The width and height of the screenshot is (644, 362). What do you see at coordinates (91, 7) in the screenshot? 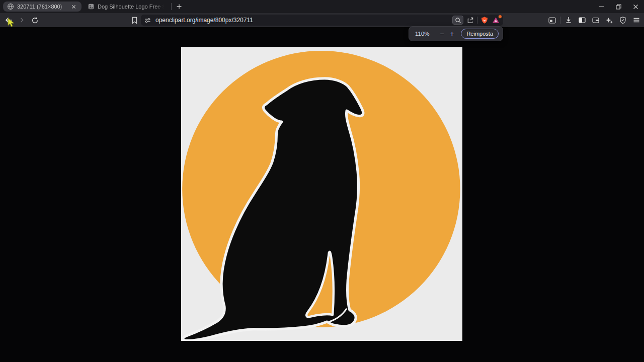
I see `page-favicon` at bounding box center [91, 7].